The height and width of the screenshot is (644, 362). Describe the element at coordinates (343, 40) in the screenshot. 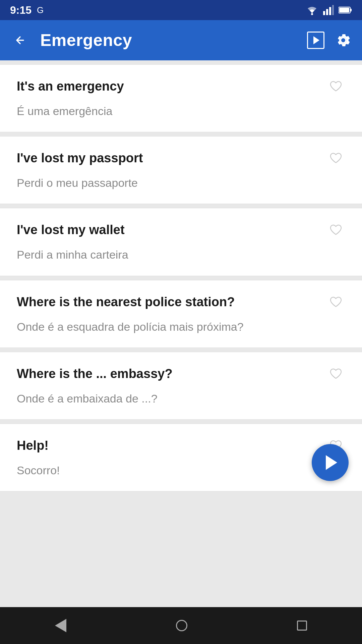

I see `gear-icon` at that location.